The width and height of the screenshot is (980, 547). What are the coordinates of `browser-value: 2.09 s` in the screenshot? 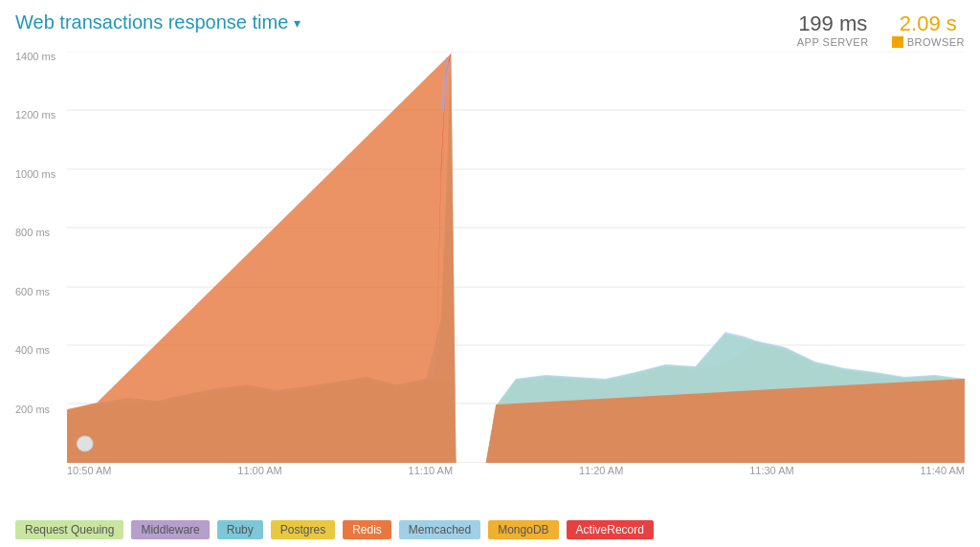 It's located at (928, 24).